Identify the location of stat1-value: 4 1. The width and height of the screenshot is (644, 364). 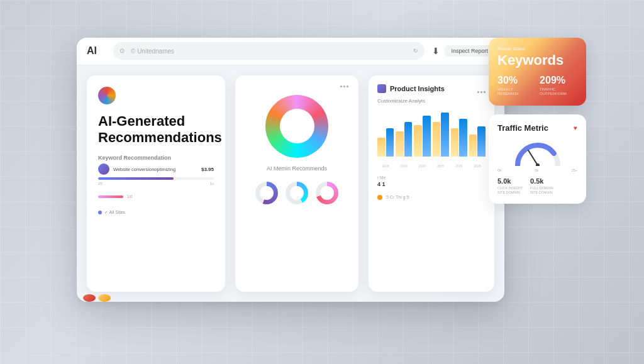
(381, 184).